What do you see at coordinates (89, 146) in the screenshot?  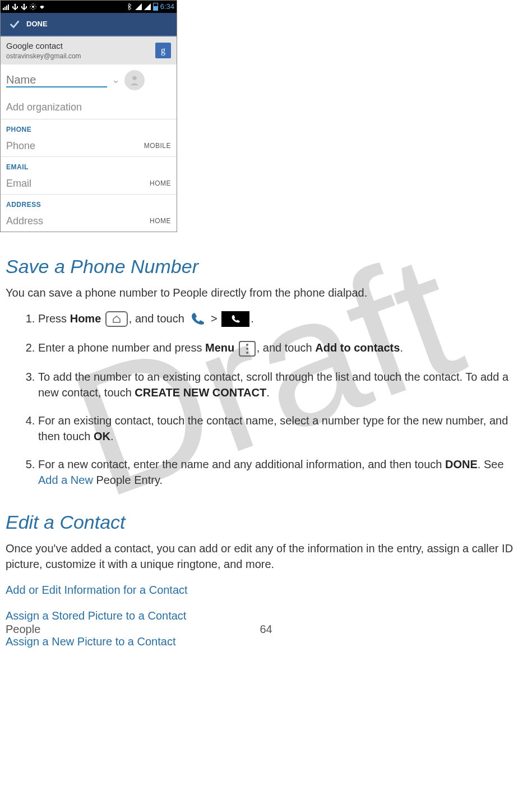 I see `phone-field-row: Phone MOBILE` at bounding box center [89, 146].